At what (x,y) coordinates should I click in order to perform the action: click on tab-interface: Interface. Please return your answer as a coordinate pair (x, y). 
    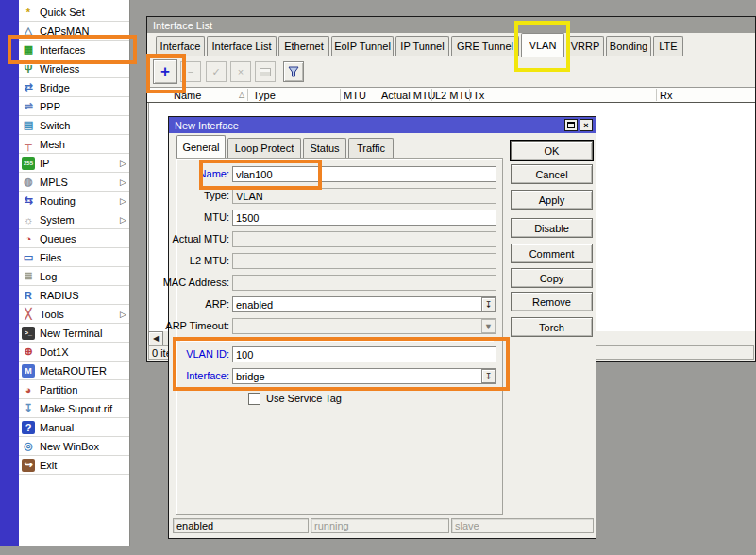
    Looking at the image, I should click on (180, 45).